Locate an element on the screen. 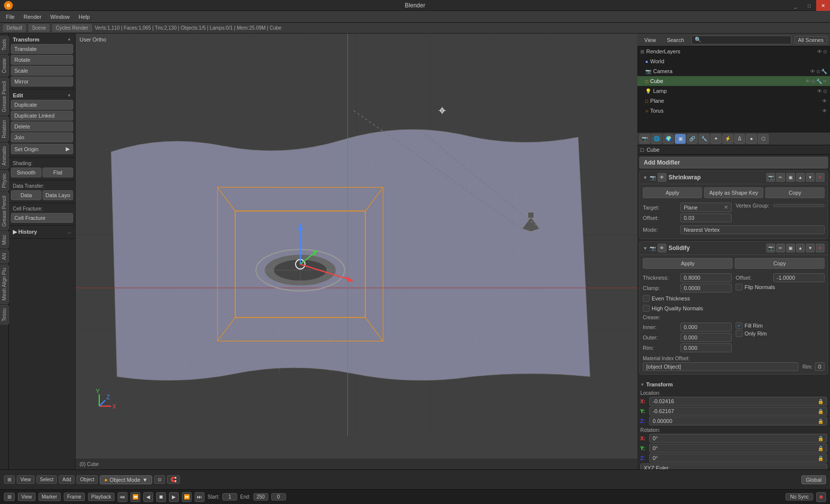 The width and height of the screenshot is (830, 504). crease-inner-field: 0.000 is located at coordinates (706, 327).